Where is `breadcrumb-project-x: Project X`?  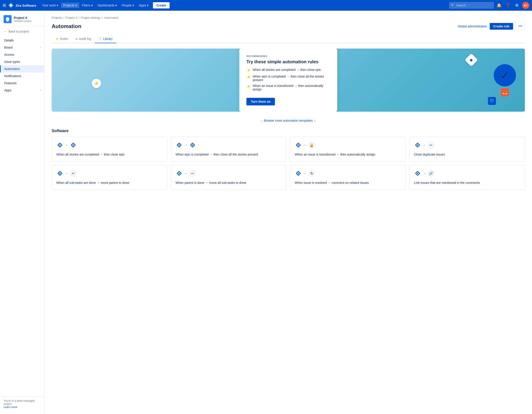 breadcrumb-project-x: Project X is located at coordinates (72, 18).